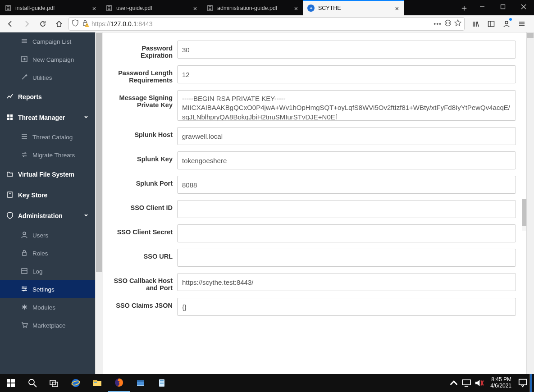  I want to click on sidebar-item-roles: Roles, so click(48, 253).